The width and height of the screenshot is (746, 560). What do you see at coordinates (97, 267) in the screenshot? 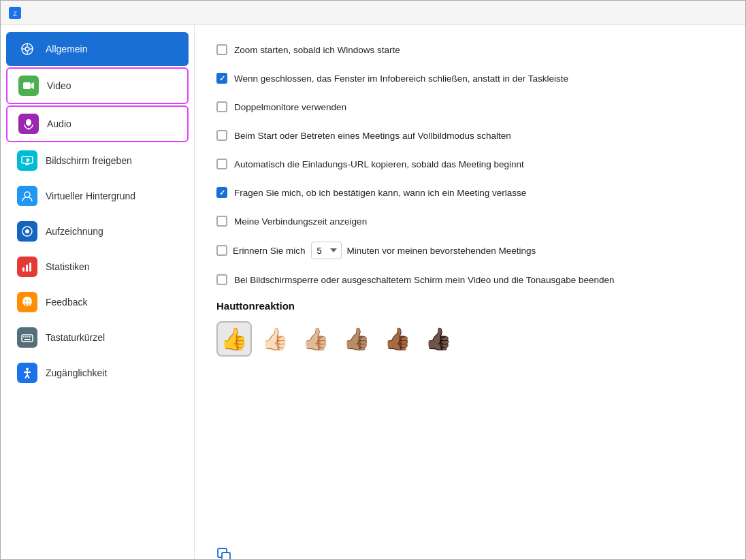
I see `sidebar-item-statistiken: Statistiken` at bounding box center [97, 267].